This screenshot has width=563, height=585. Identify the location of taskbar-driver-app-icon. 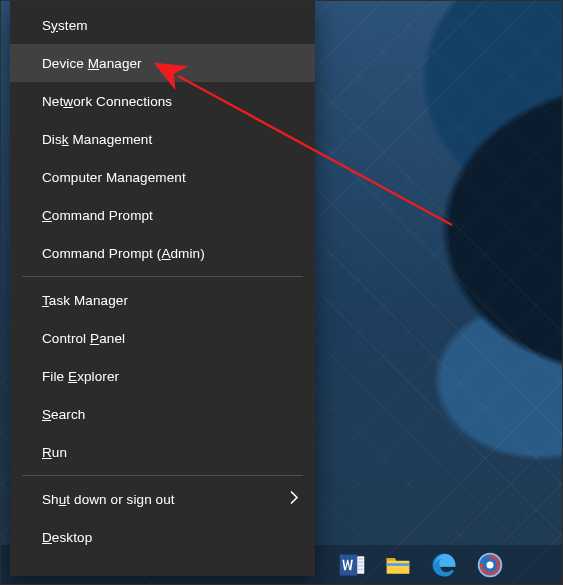
(490, 565).